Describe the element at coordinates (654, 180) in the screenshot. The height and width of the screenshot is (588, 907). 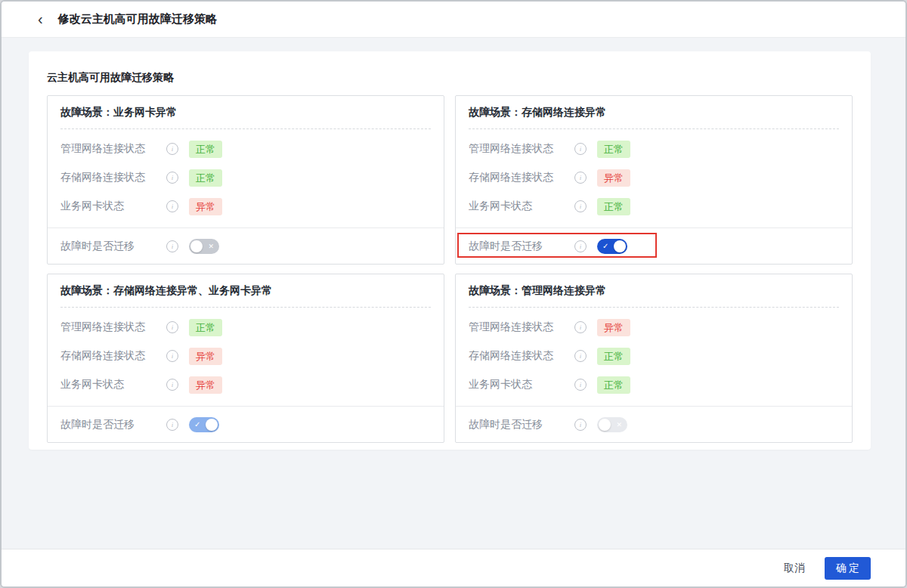
I see `scenario-panel-storage-network: 故障场景：存储网络连接异常 管理网络连接状态 i 正常 存储网络连接状态 i 异…` at that location.